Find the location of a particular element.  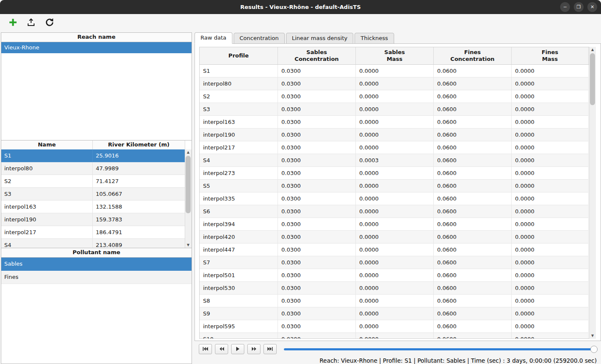

table-row: S60.03000.00000.06000.0000 is located at coordinates (395, 212).